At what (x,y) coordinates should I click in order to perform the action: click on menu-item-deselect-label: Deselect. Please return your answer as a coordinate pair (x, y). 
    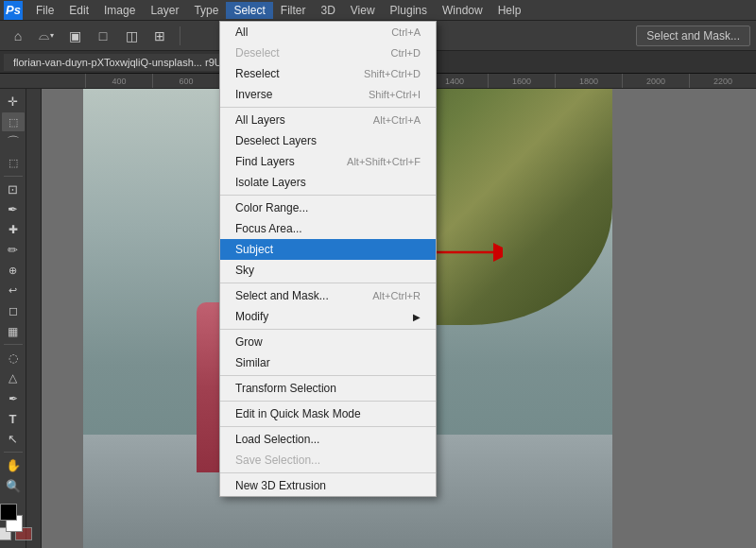
    Looking at the image, I should click on (257, 53).